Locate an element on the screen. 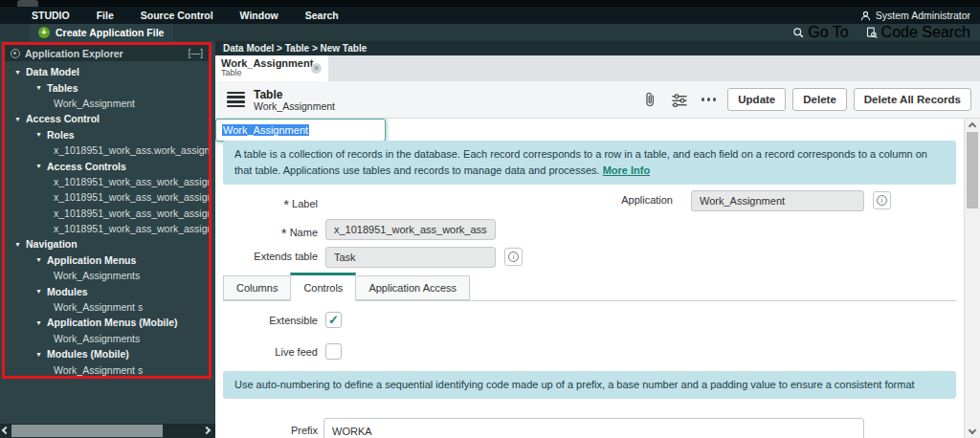 The width and height of the screenshot is (980, 438). tree-leaf-acl-delete: x_1018951_work_ass_work_assignment (d is located at coordinates (107, 229).